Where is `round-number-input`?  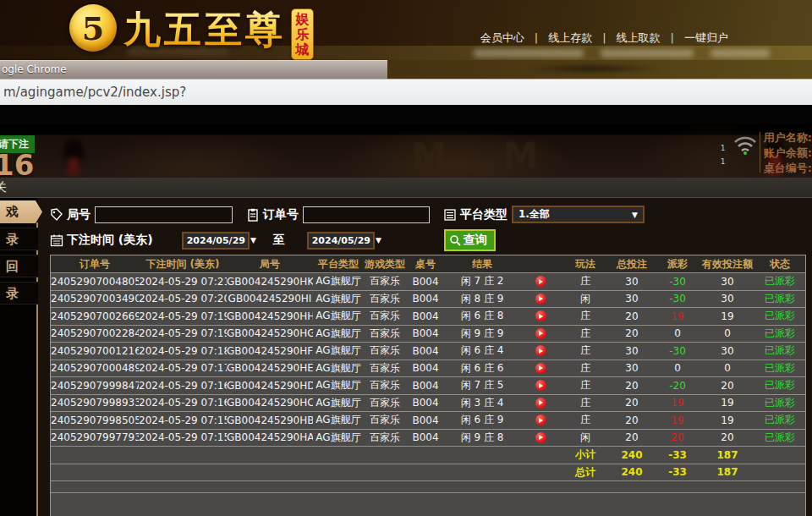
round-number-input is located at coordinates (164, 215).